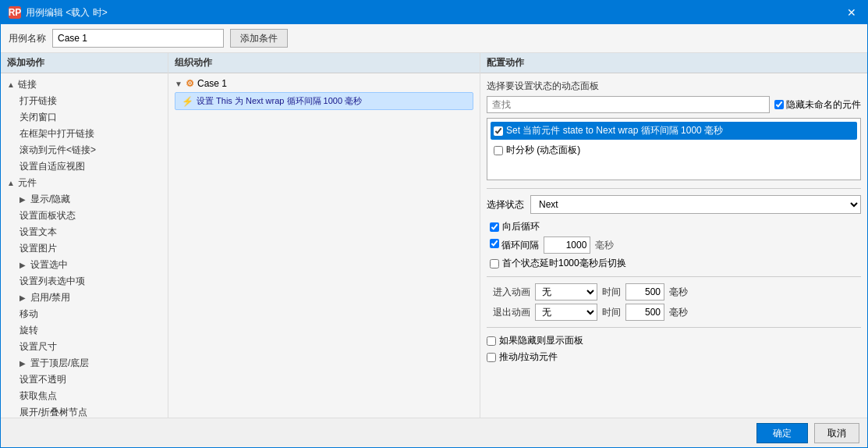  What do you see at coordinates (521, 226) in the screenshot?
I see `forward-loop-text: 向后循环` at bounding box center [521, 226].